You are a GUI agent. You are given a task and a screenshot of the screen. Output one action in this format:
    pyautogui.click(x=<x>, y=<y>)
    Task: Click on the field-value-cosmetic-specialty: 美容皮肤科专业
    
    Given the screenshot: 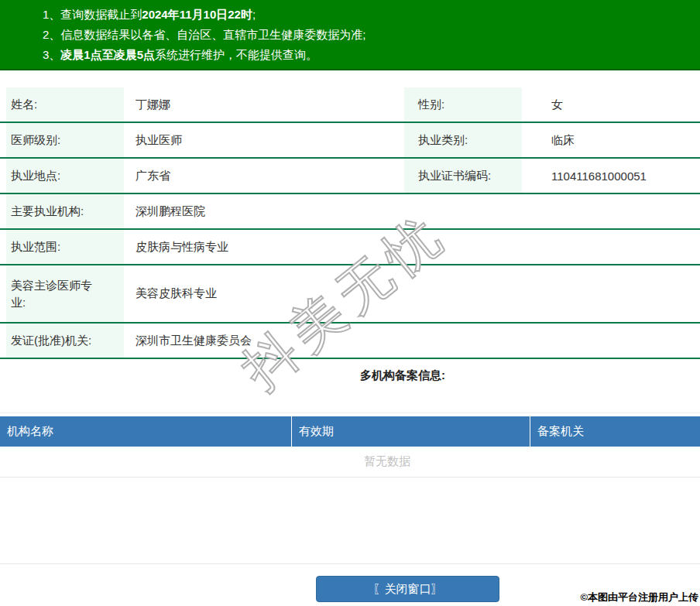 What is the action you would take?
    pyautogui.click(x=412, y=294)
    